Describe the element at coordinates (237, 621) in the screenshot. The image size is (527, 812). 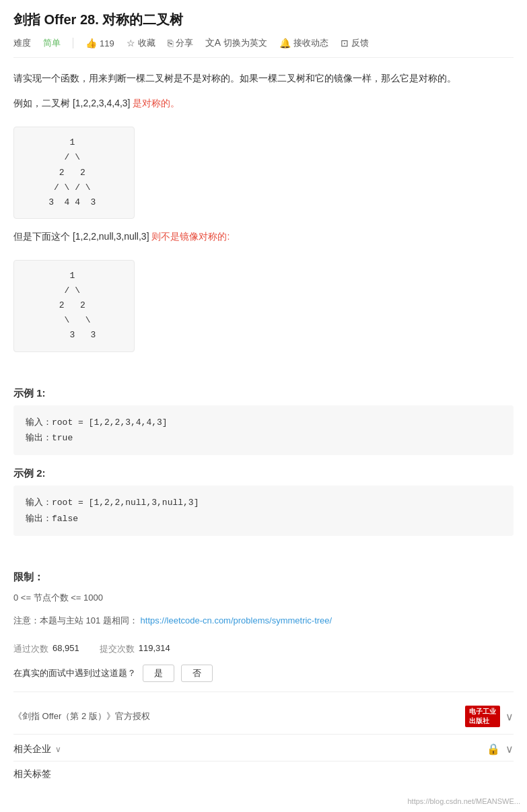
I see `note-link: https://leetcode-cn.com/problems/symmetr…` at that location.